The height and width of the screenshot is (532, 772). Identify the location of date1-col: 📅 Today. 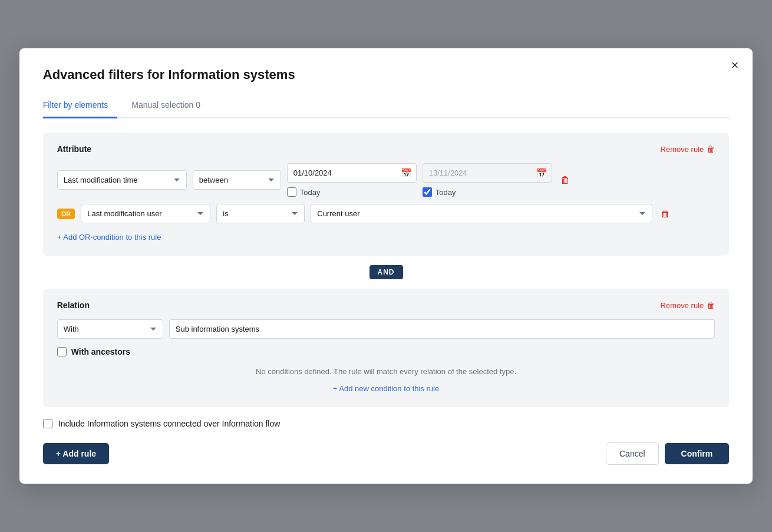
(352, 180).